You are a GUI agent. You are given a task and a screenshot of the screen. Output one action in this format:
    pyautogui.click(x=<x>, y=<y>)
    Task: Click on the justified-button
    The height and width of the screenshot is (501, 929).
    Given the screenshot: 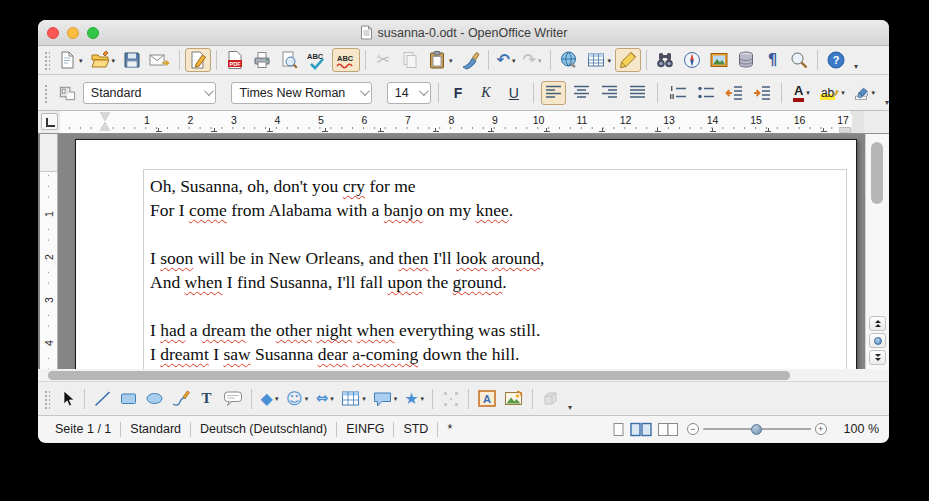 What is the action you would take?
    pyautogui.click(x=638, y=93)
    